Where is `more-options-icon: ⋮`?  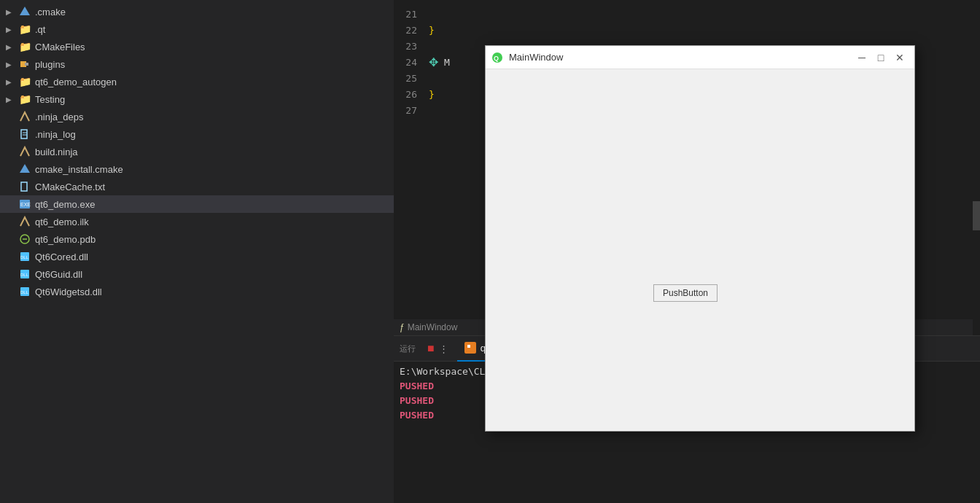
more-options-icon: ⋮ is located at coordinates (443, 348).